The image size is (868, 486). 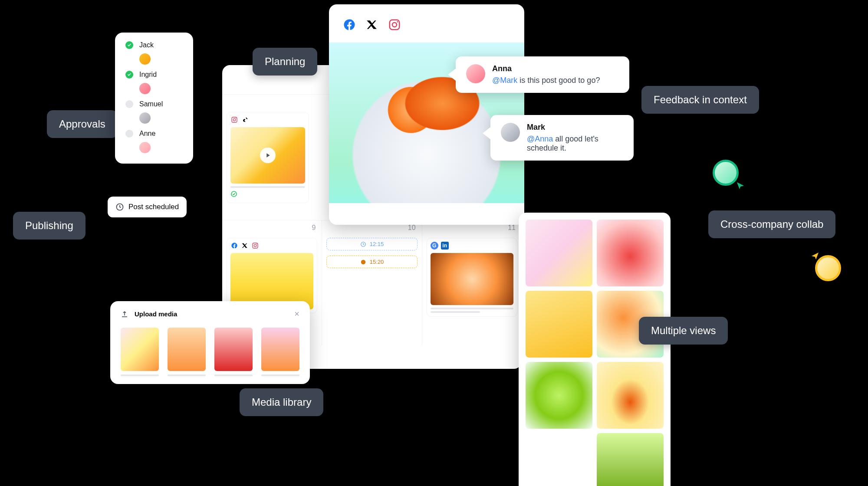 What do you see at coordinates (683, 331) in the screenshot?
I see `multiple-views-label: Multiple views` at bounding box center [683, 331].